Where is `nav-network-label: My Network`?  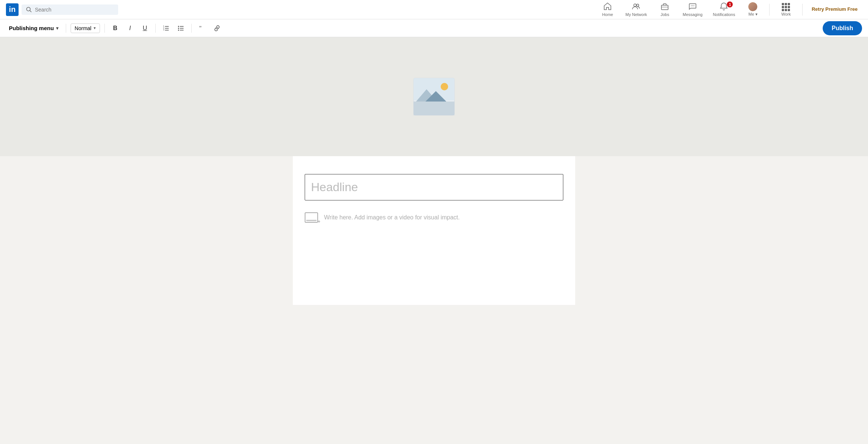 nav-network-label: My Network is located at coordinates (636, 15).